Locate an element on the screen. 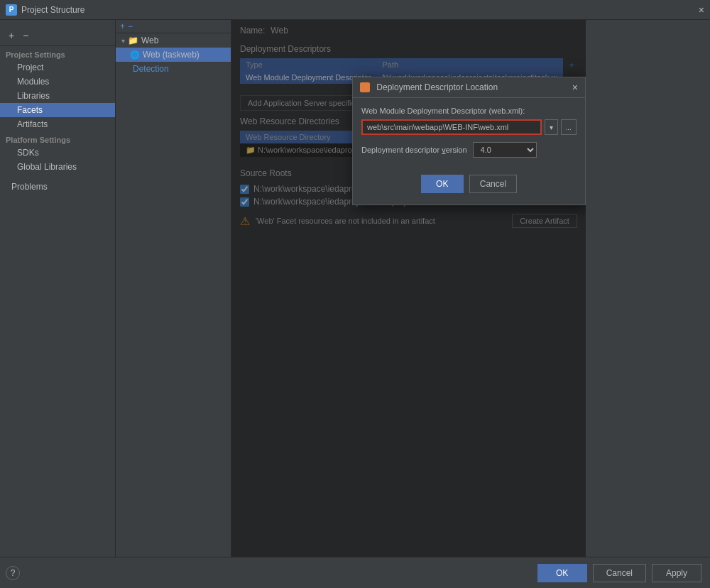  window-title: Project Structure is located at coordinates (53, 10).